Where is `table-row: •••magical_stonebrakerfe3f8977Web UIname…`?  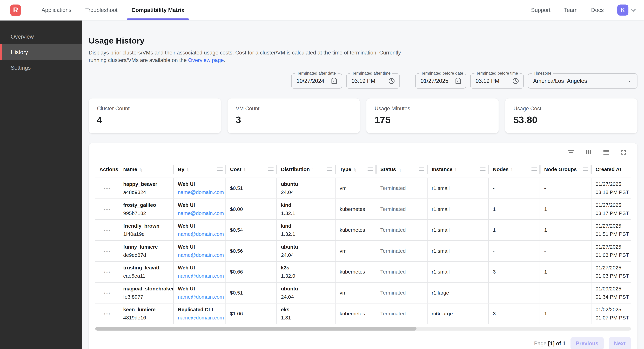 table-row: •••magical_stonebrakerfe3f8977Web UIname… is located at coordinates (363, 293).